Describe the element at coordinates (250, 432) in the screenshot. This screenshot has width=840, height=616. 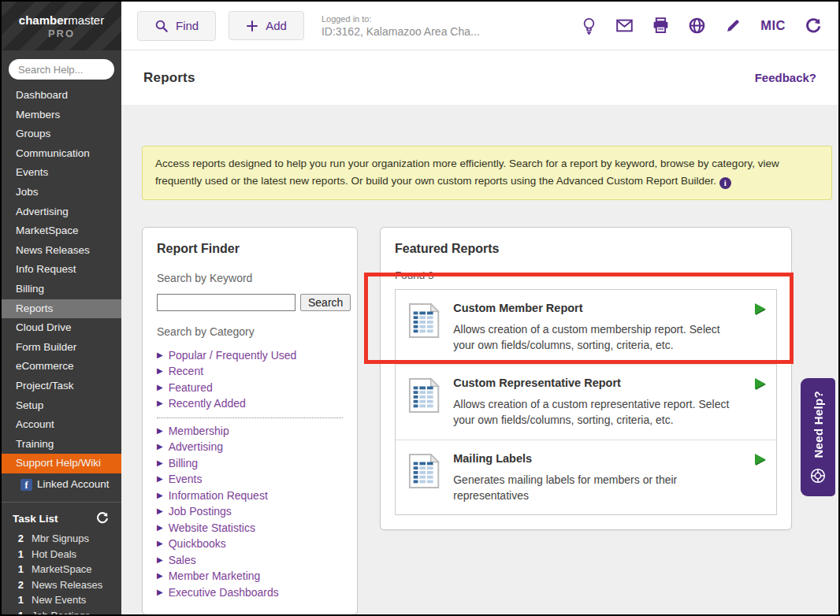
I see `category-membership: ▶Membership` at that location.